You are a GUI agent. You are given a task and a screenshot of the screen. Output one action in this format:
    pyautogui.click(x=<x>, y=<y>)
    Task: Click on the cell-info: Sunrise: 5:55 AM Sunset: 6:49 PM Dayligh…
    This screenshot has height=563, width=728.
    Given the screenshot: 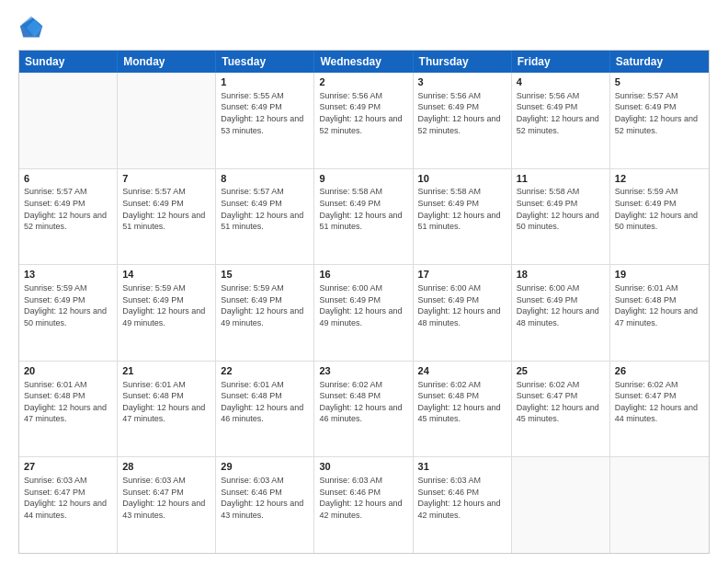 What is the action you would take?
    pyautogui.click(x=265, y=113)
    